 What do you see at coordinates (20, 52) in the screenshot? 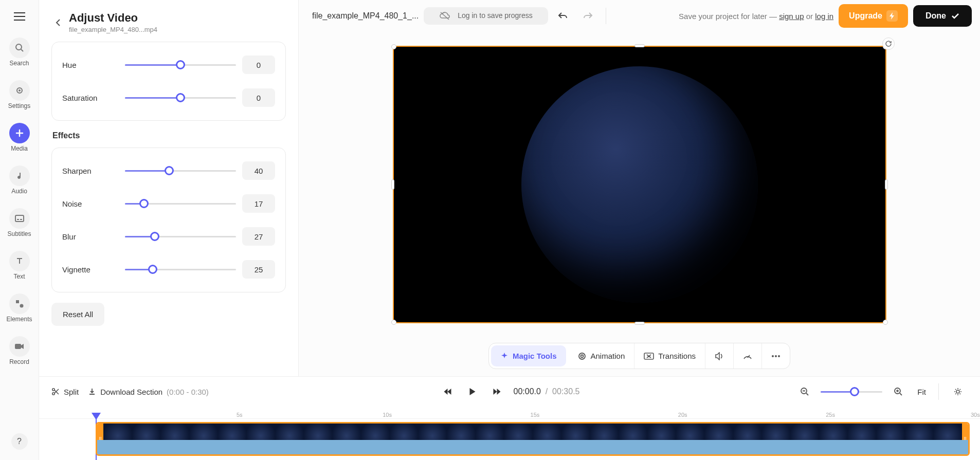
I see `nav-search: Search` at bounding box center [20, 52].